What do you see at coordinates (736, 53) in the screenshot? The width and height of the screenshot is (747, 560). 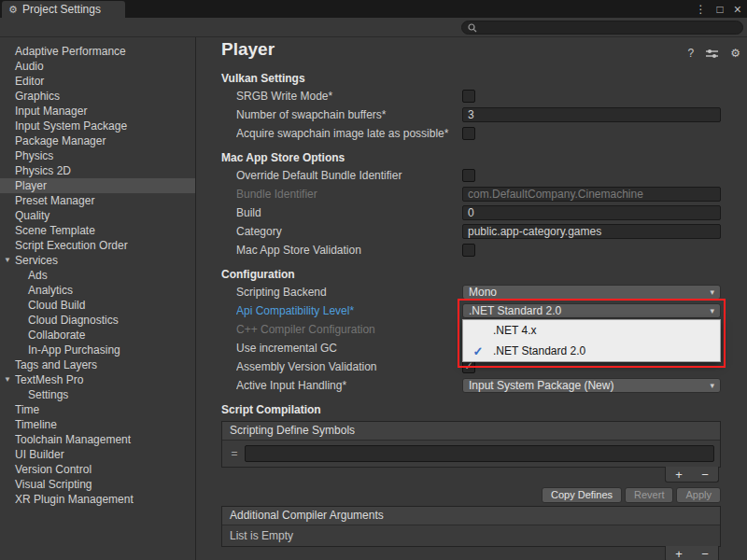 I see `gear-icon: ⚙` at bounding box center [736, 53].